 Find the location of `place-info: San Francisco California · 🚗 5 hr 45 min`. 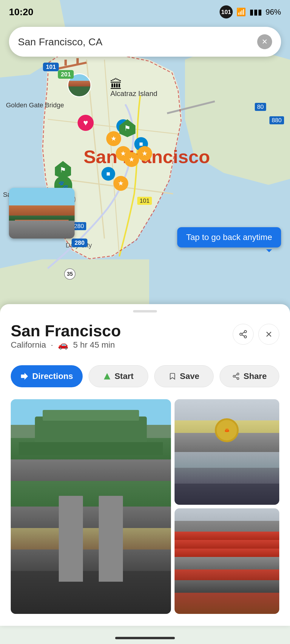

place-info: San Francisco California · 🚗 5 hr 45 min is located at coordinates (66, 341).